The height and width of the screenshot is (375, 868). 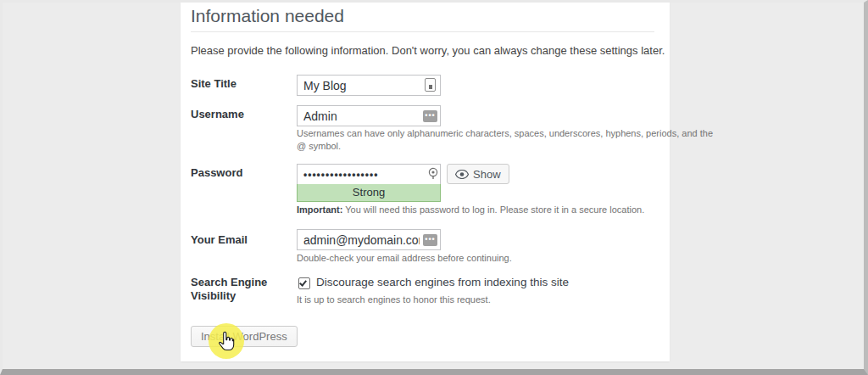 I want to click on search-visibility-label-line2: Visibility, so click(x=214, y=295).